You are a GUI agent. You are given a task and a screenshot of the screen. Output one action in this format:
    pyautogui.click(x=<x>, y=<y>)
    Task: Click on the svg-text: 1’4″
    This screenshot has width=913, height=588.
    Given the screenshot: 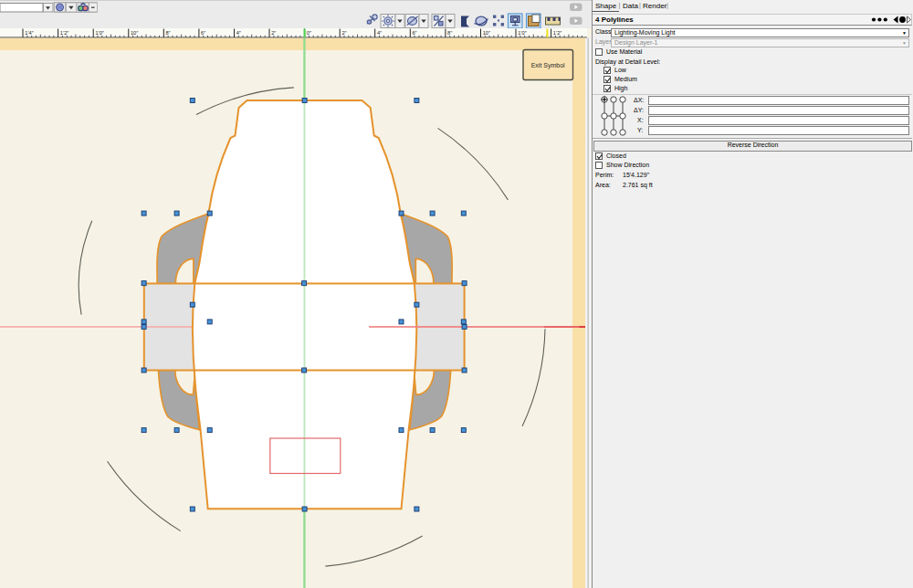 What is the action you would take?
    pyautogui.click(x=29, y=33)
    